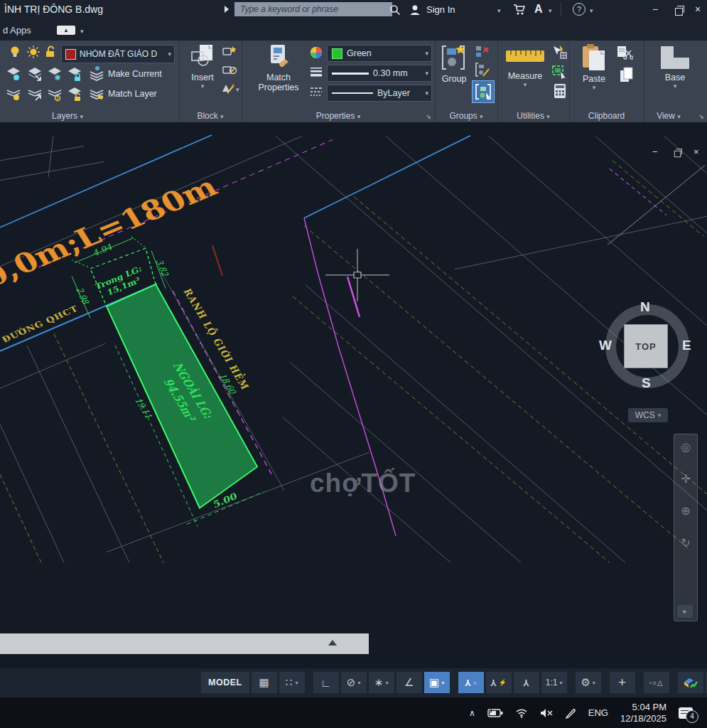 The height and width of the screenshot is (728, 707). What do you see at coordinates (471, 682) in the screenshot?
I see `annotation-visibility-toggle: Y○` at bounding box center [471, 682].